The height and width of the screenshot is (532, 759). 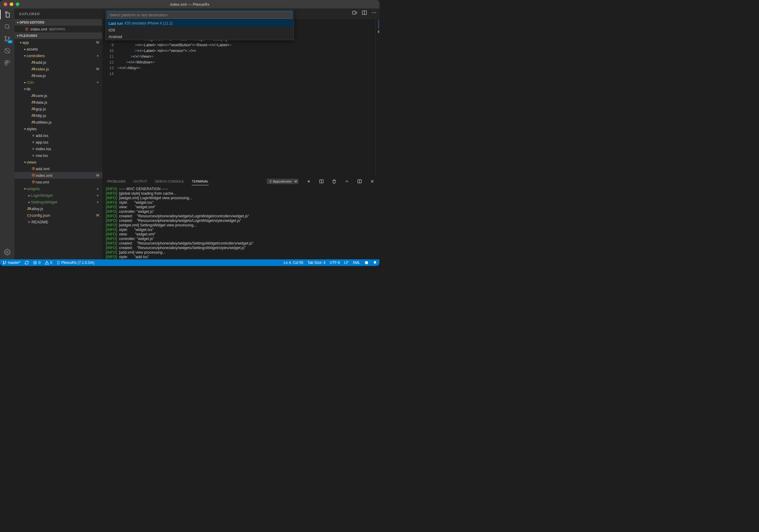 What do you see at coordinates (58, 95) in the screenshot?
I see `file-core.js: JScore.js` at bounding box center [58, 95].